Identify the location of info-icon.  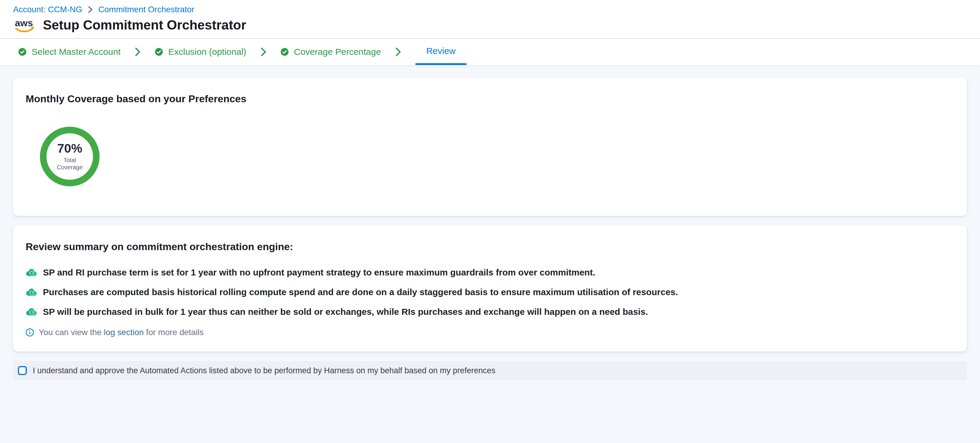
(30, 332).